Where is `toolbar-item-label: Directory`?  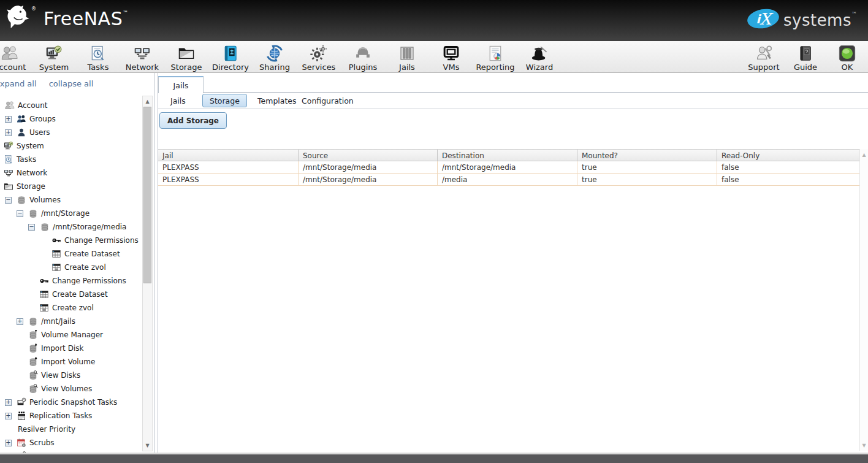
toolbar-item-label: Directory is located at coordinates (230, 67).